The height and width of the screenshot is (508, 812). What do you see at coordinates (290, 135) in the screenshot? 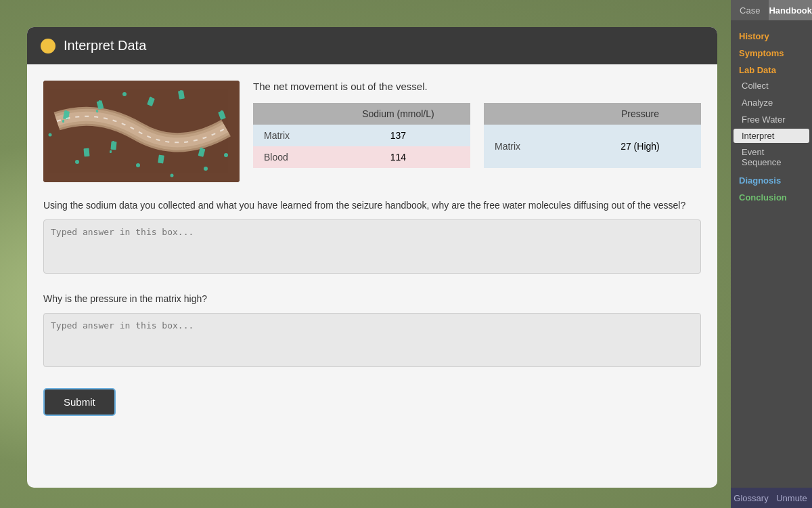
I see `sodium-matrix-label: Matrix` at bounding box center [290, 135].